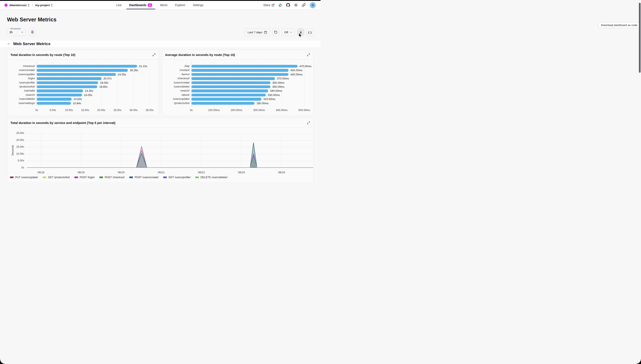 The width and height of the screenshot is (641, 364). What do you see at coordinates (160, 5) in the screenshot?
I see `main-nav-tabs: Live Dashboards V2 Alerts Explore Settin…` at bounding box center [160, 5].